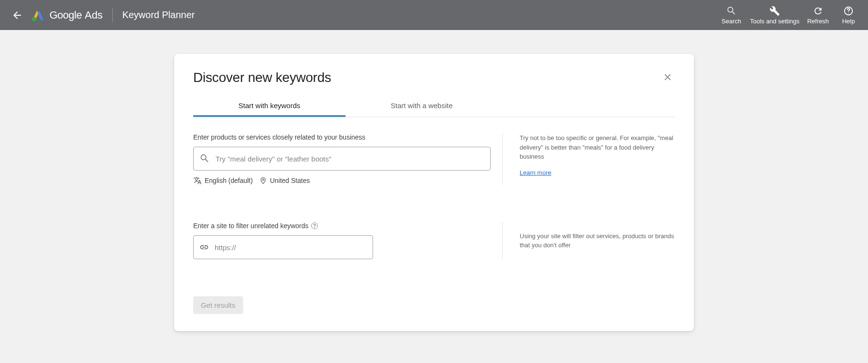 This screenshot has height=363, width=868. What do you see at coordinates (818, 11) in the screenshot?
I see `refresh-icon` at bounding box center [818, 11].